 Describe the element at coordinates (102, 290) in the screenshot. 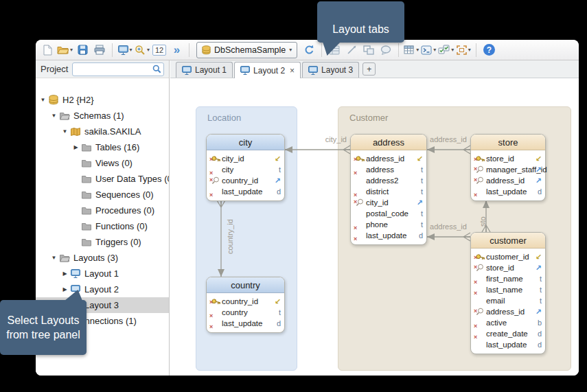

I see `tree-item: Layout 2` at that location.